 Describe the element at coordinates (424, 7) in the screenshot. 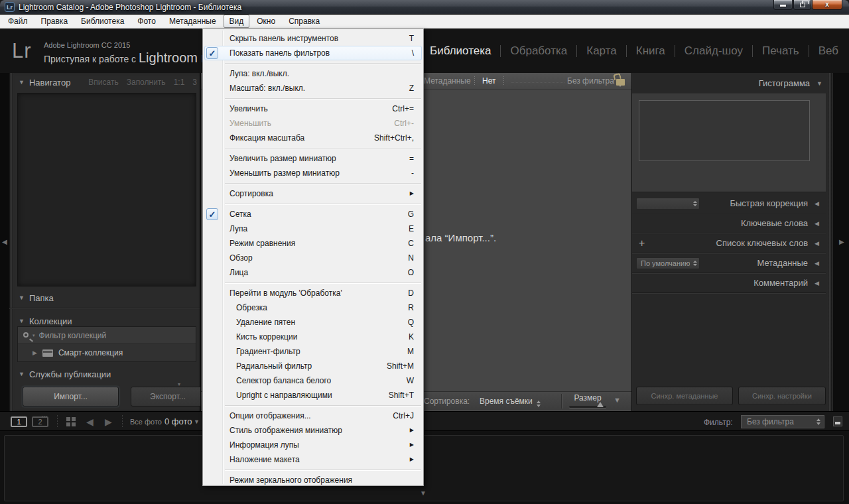

I see `title-bar: Lr Lightroom Catalog - Adobe Photoshop L…` at that location.